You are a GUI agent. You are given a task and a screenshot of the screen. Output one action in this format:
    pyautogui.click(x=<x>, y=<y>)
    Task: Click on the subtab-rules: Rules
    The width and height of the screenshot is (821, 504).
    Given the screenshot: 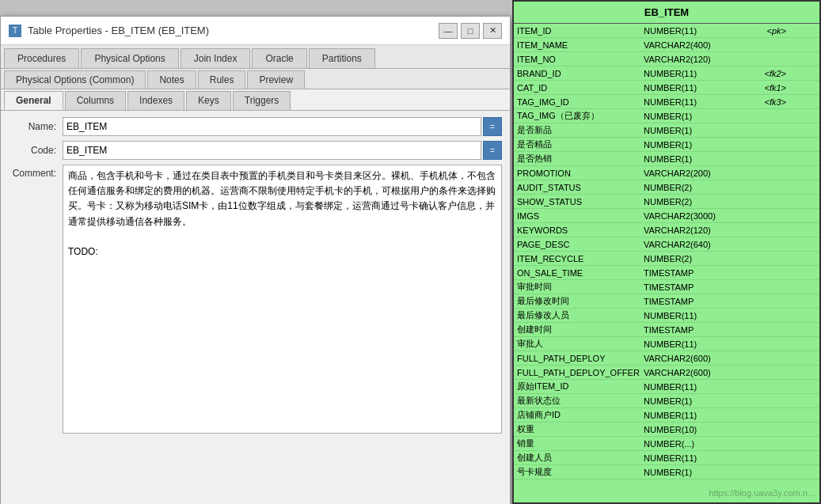 What is the action you would take?
    pyautogui.click(x=222, y=79)
    